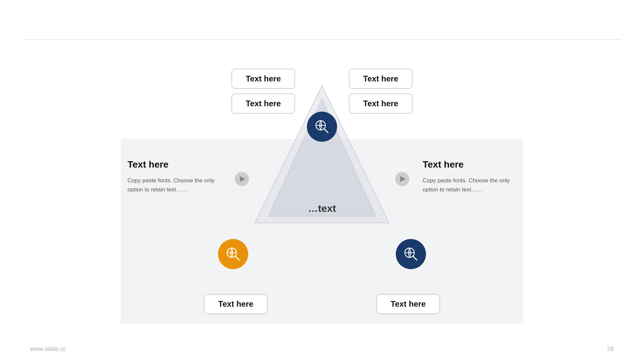 The width and height of the screenshot is (644, 362). What do you see at coordinates (263, 79) in the screenshot?
I see `text-box-top-left-1: Text here` at bounding box center [263, 79].